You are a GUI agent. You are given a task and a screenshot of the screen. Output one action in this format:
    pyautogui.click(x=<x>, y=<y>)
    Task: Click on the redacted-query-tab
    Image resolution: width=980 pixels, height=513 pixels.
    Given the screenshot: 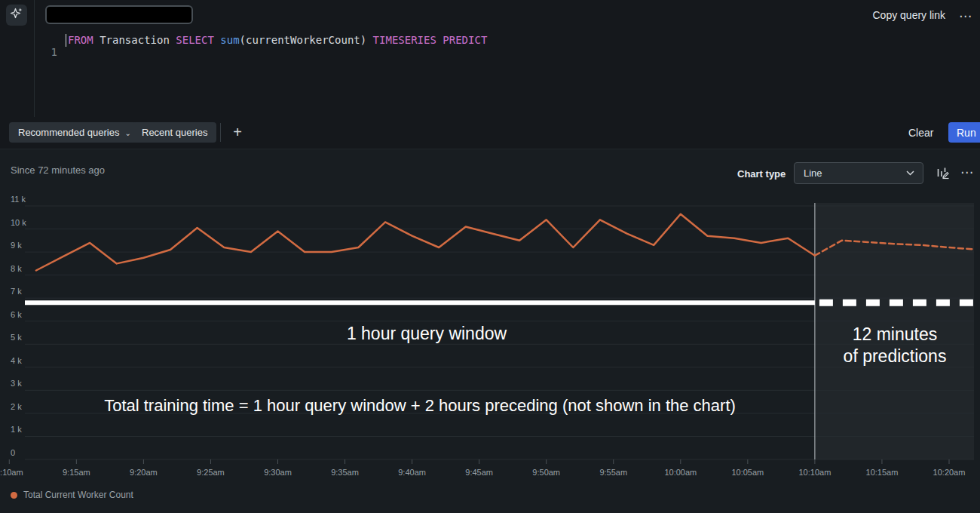 What is the action you would take?
    pyautogui.click(x=119, y=15)
    